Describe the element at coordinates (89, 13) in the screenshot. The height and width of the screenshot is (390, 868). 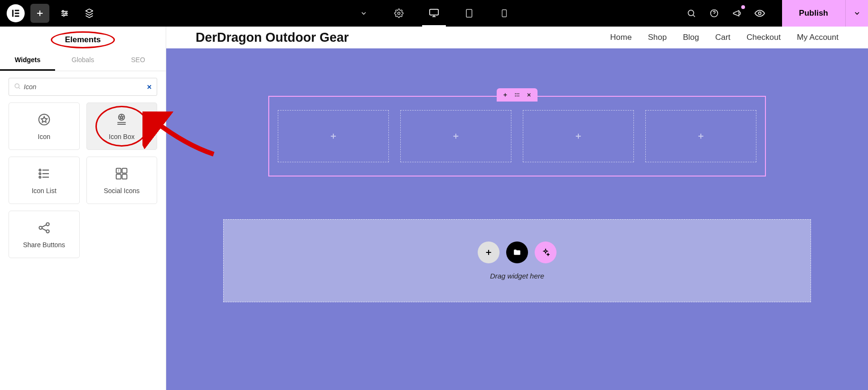
I see `structure-button` at that location.